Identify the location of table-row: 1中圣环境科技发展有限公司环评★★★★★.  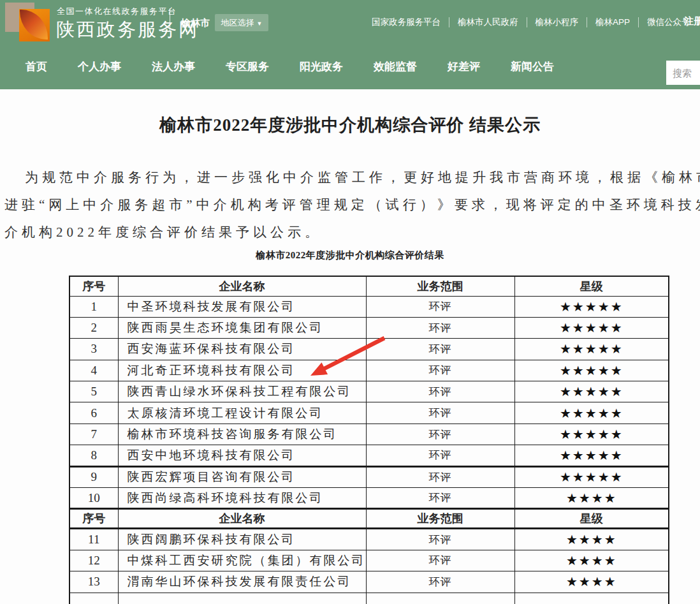
(369, 306).